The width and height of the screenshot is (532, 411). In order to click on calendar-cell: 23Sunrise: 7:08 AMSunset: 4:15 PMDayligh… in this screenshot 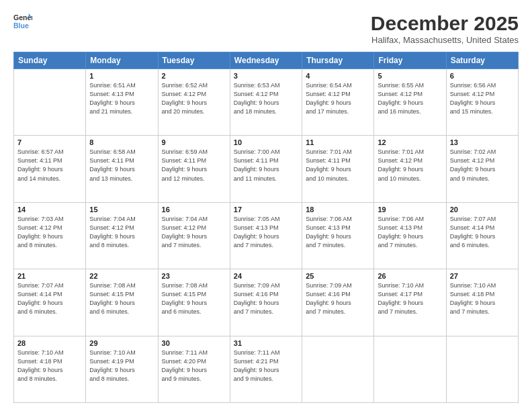, I will do `click(193, 302)`.